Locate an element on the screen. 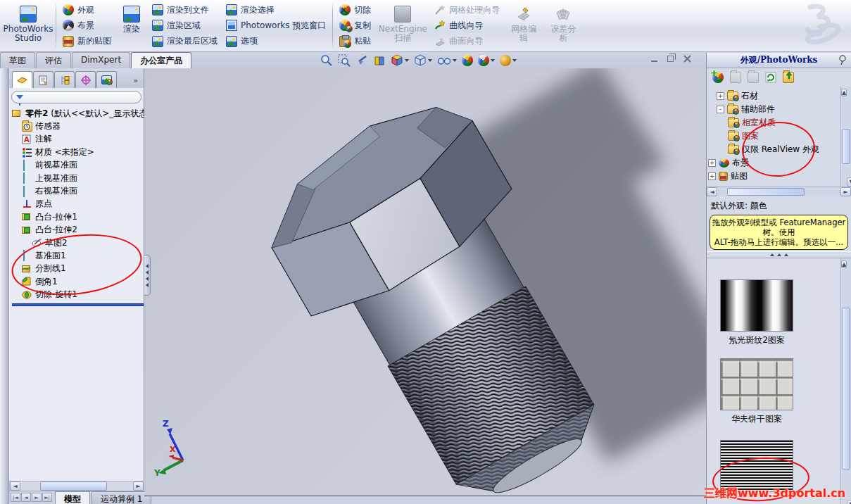 This screenshot has width=851, height=504. rollback-bar is located at coordinates (77, 305).